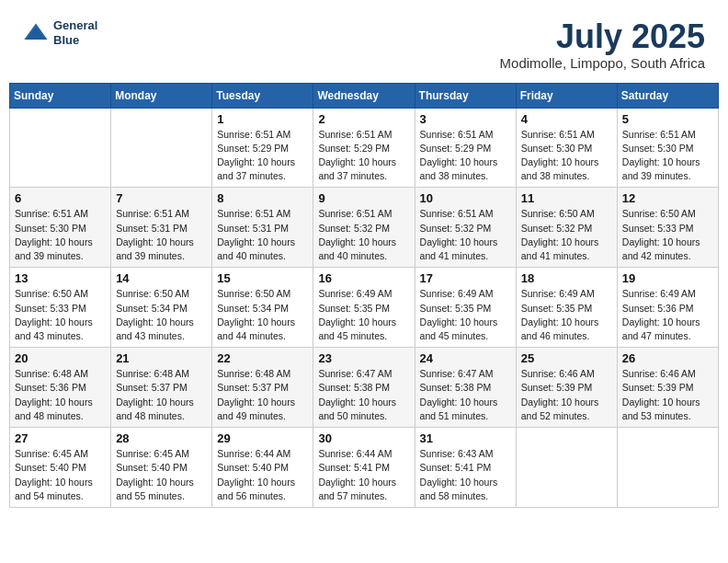 This screenshot has width=728, height=563. What do you see at coordinates (465, 147) in the screenshot?
I see `calendar-cell: 3Sunrise: 6:51 AM Sunset: 5:29 PM Daylig…` at bounding box center [465, 147].